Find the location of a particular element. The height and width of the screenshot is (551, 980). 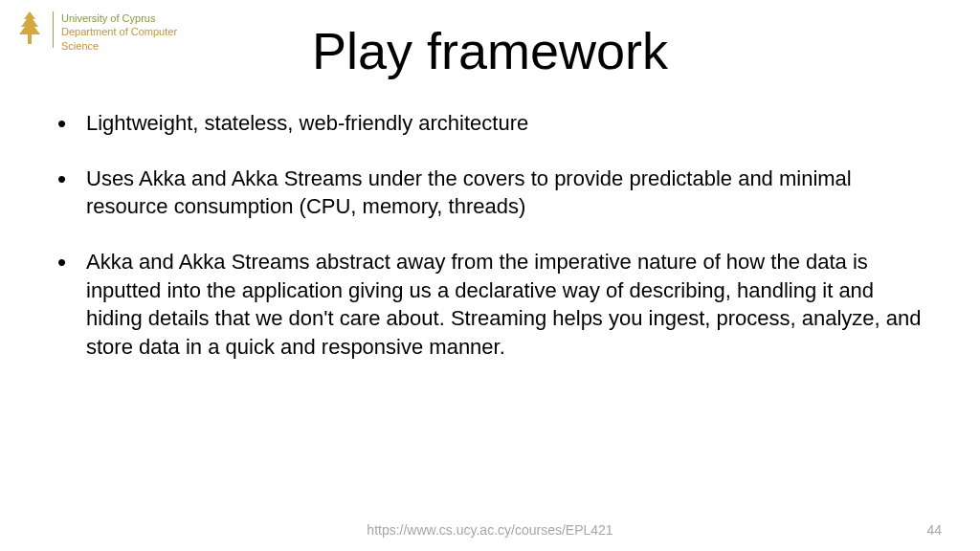

page-number: 44 is located at coordinates (934, 530).